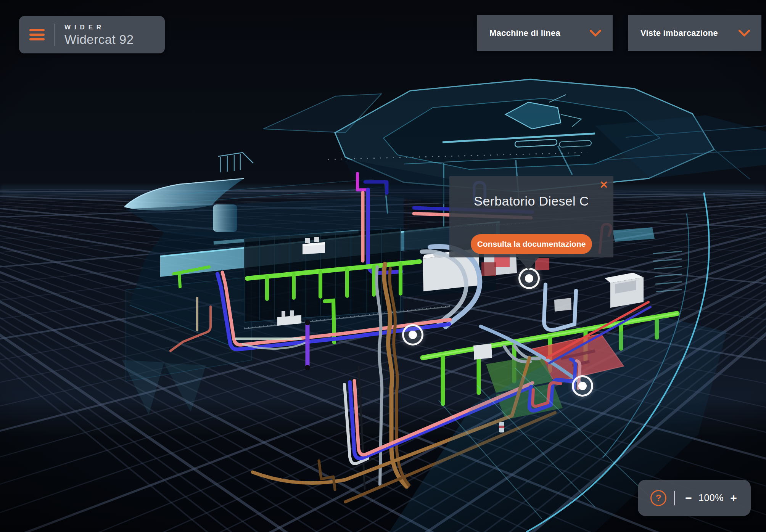 The image size is (766, 532). I want to click on popup-title: Serbatorio Diesel C, so click(531, 201).